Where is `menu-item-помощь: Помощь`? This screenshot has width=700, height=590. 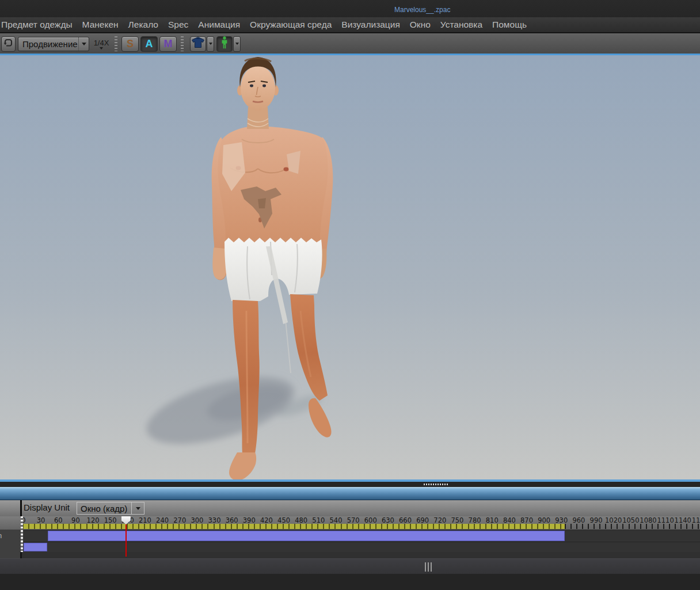 menu-item-помощь: Помощь is located at coordinates (509, 25).